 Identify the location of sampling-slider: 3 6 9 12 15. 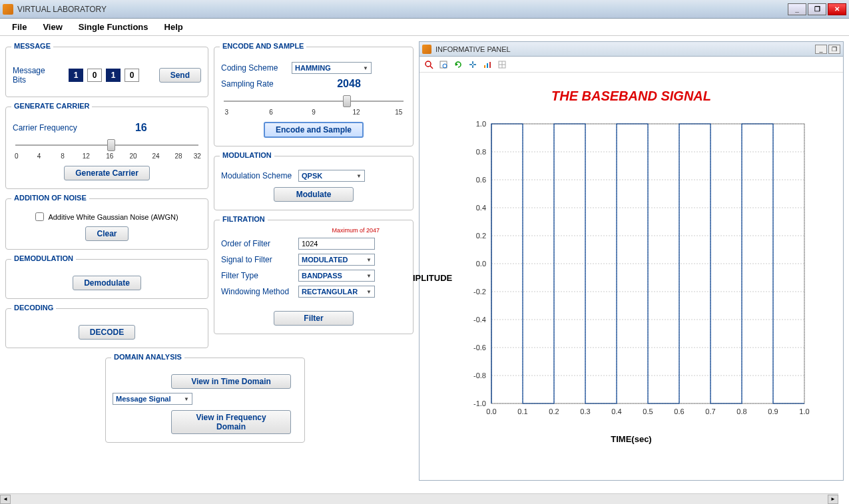
(314, 105).